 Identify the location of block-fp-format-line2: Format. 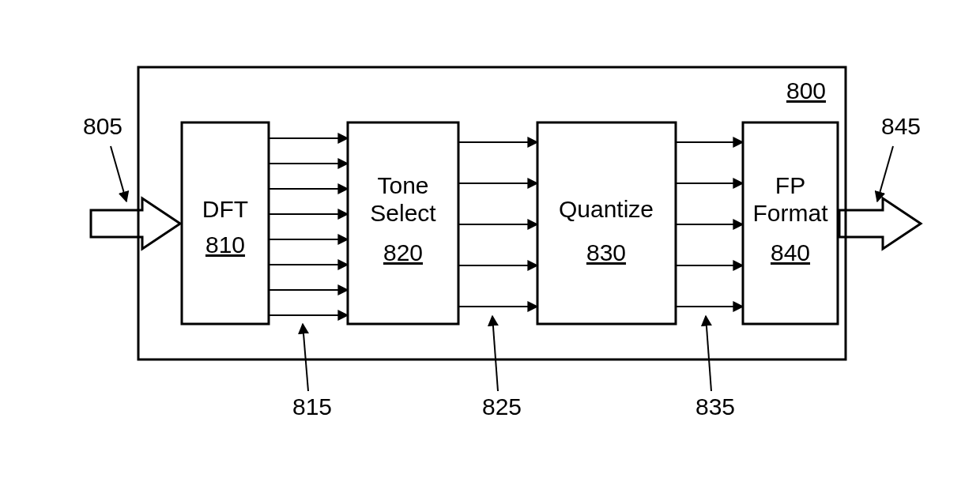
(790, 213).